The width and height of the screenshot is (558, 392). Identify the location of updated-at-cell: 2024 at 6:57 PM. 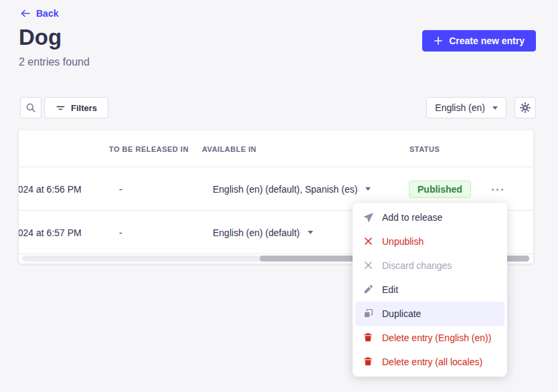
(54, 233).